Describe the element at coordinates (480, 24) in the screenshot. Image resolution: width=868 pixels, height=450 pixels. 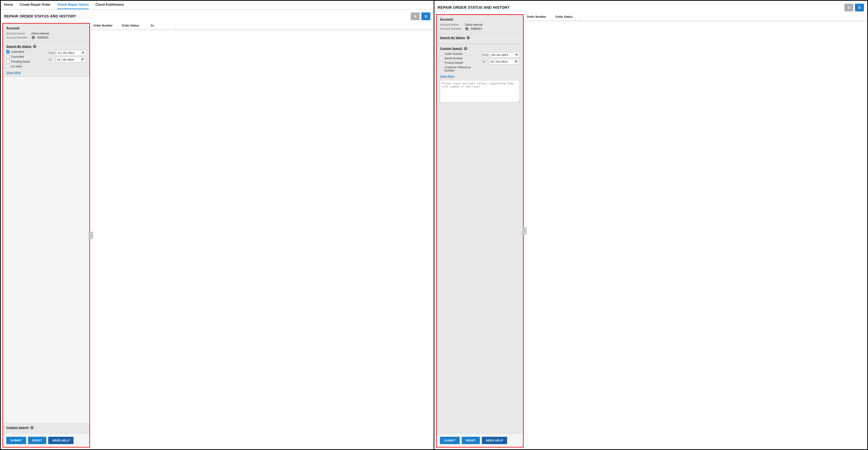
I see `right-account-section: Account Account Name Zebra Internal Acco…` at that location.